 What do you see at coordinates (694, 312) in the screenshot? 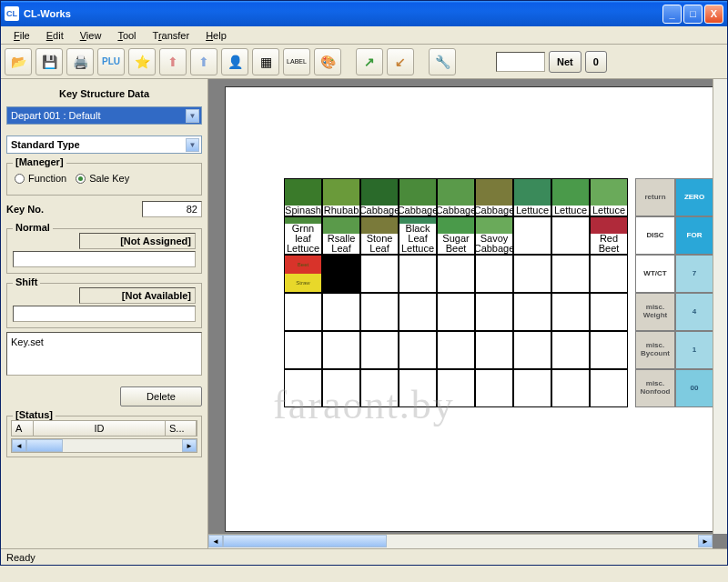
I see `func-key: 4` at bounding box center [694, 312].